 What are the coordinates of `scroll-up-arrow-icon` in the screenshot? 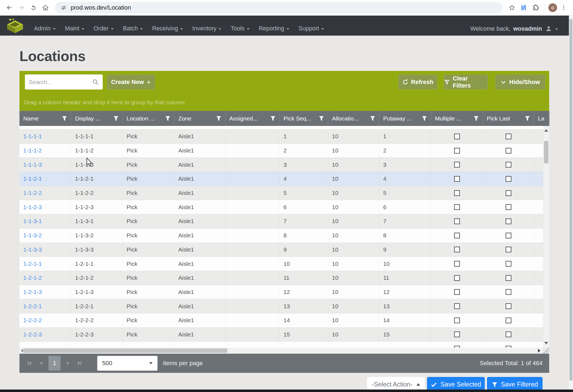 It's located at (546, 130).